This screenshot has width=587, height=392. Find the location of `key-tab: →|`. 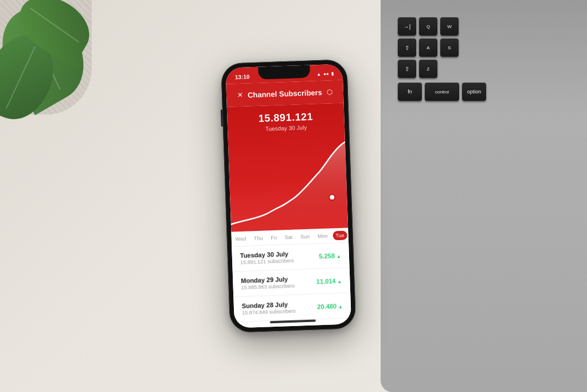

key-tab: →| is located at coordinates (407, 26).